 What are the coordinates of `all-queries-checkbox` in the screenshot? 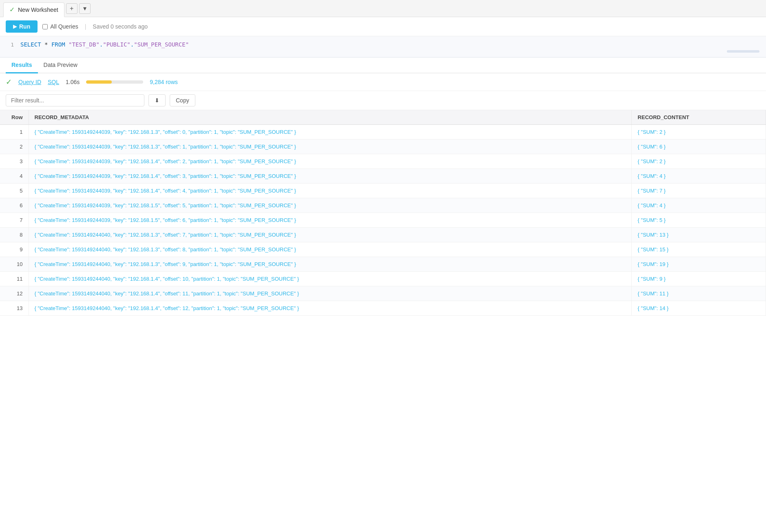 It's located at (45, 27).